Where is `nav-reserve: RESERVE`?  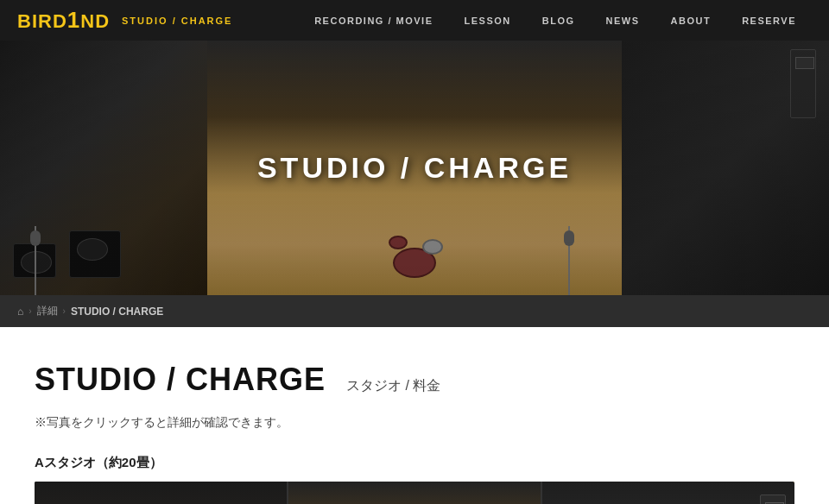
nav-reserve: RESERVE is located at coordinates (769, 21).